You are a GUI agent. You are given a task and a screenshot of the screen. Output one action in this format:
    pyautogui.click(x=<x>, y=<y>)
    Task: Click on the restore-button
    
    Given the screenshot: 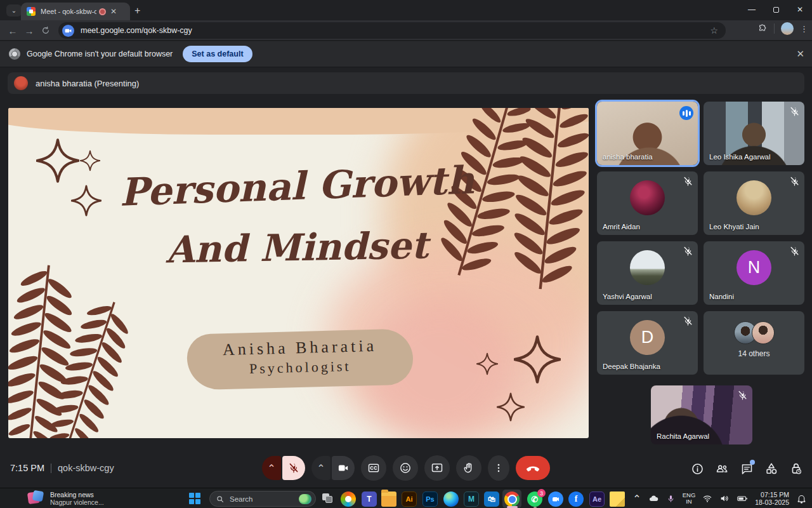 What is the action you would take?
    pyautogui.click(x=776, y=10)
    